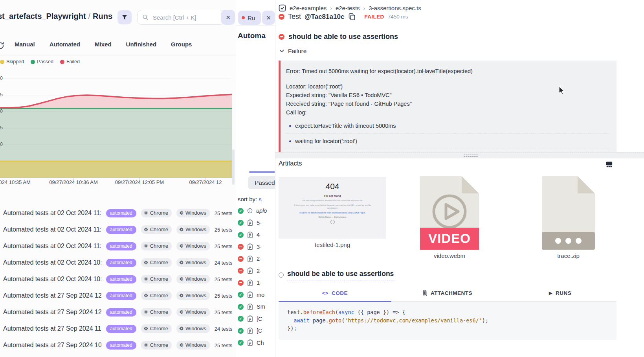 The image size is (644, 357). I want to click on run-row: Automated tests at 02 Oct 2024 11:08 aut…, so click(117, 246).